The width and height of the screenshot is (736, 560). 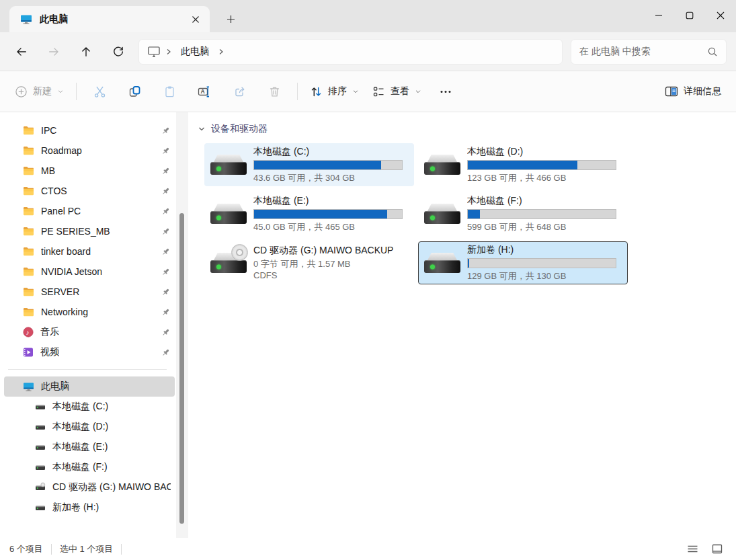 What do you see at coordinates (400, 91) in the screenshot?
I see `view-button-label: 查看` at bounding box center [400, 91].